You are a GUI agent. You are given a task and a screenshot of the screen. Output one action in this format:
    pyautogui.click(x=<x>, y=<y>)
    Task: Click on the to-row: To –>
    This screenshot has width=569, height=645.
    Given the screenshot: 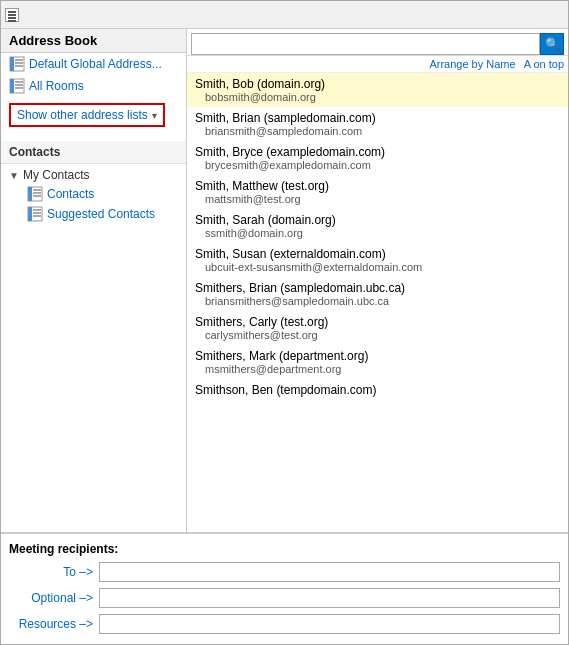 What is the action you would take?
    pyautogui.click(x=284, y=572)
    